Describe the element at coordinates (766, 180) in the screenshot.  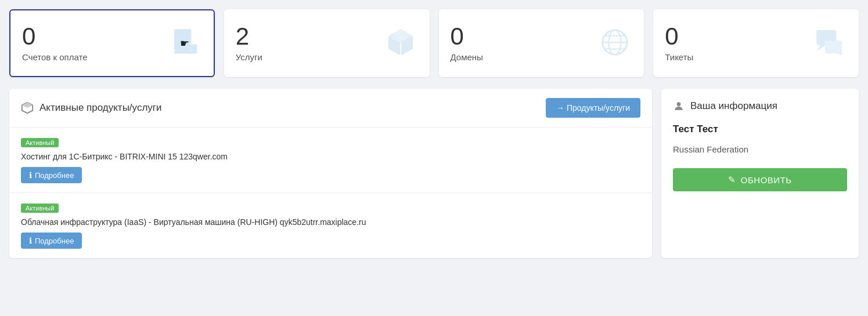
I see `update-button-label: ОБНОВИТЬ` at that location.